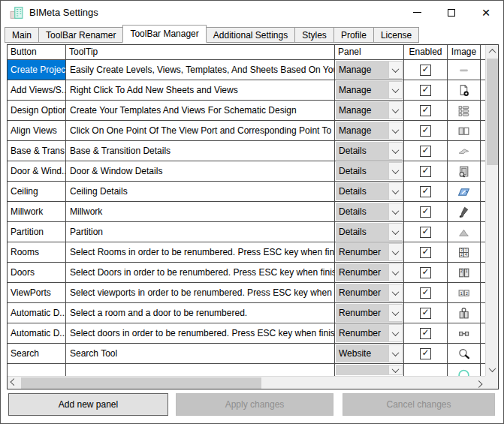 This screenshot has height=424, width=504. Describe the element at coordinates (201, 293) in the screenshot. I see `tooltip-cell: Select viewports in order to be renumber…` at that location.